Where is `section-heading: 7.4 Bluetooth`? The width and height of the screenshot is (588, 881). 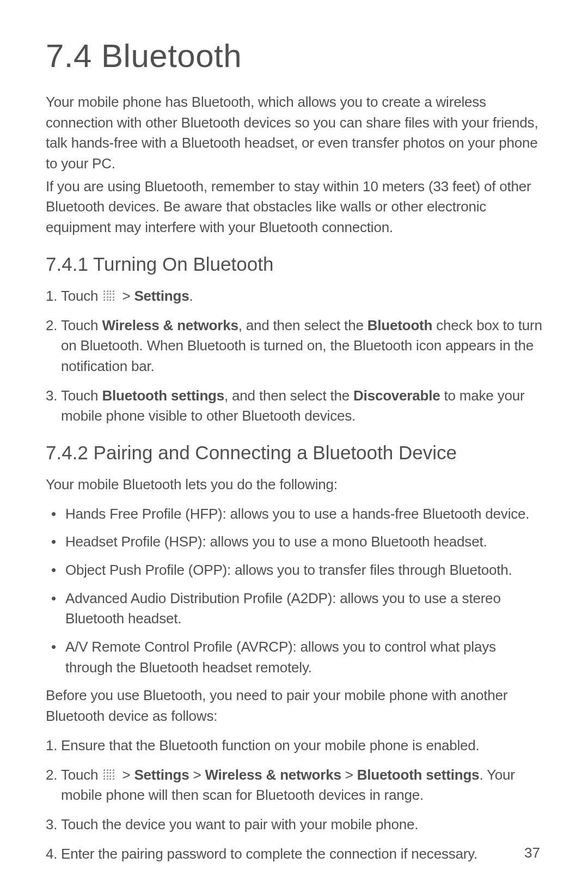
section-heading: 7.4 Bluetooth is located at coordinates (294, 56).